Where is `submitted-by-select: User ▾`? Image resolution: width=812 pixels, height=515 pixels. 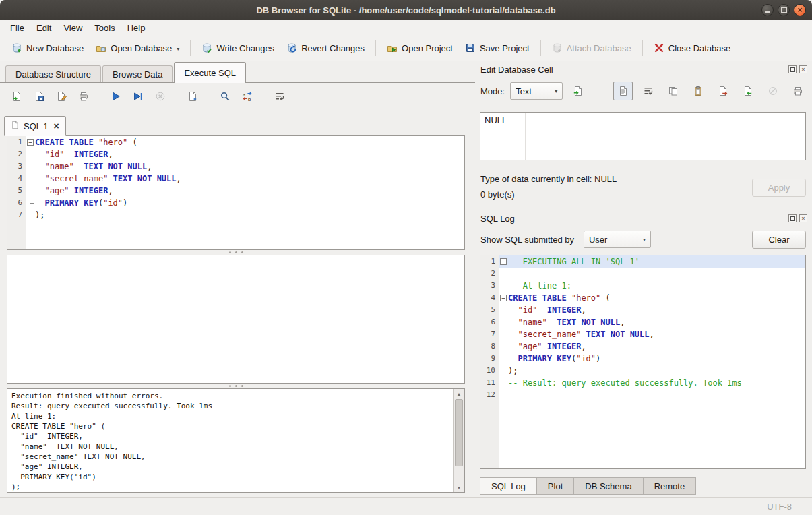
submitted-by-select: User ▾ is located at coordinates (617, 239).